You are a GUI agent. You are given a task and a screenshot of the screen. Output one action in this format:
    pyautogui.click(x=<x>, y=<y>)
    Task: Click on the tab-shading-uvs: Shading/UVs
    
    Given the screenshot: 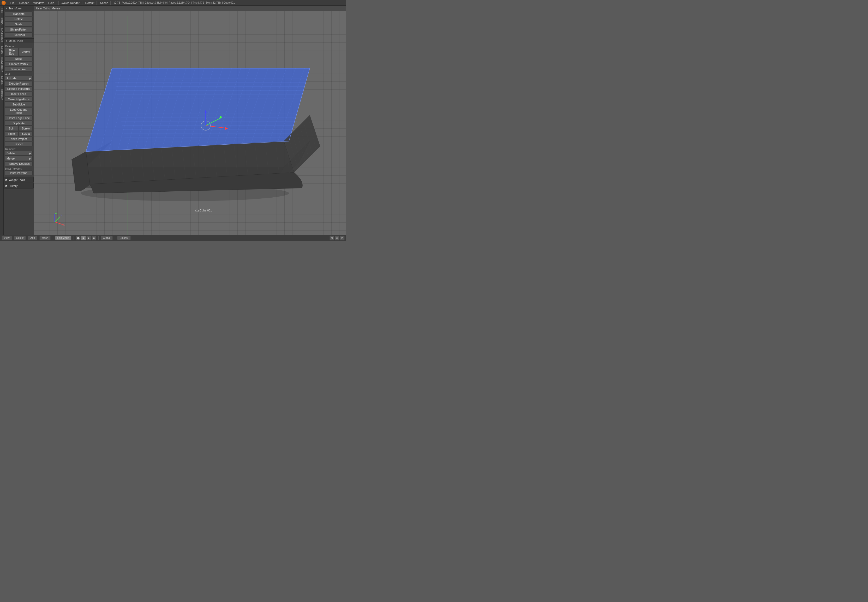 What is the action you would take?
    pyautogui.click(x=2, y=35)
    